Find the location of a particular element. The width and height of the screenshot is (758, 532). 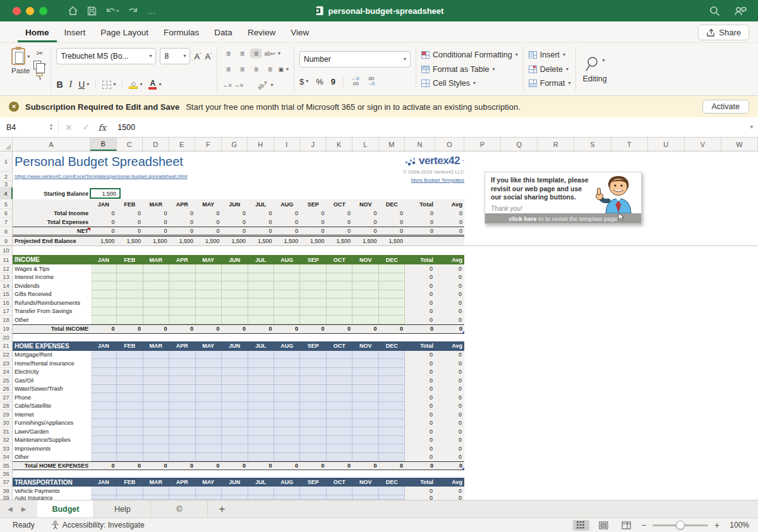

row-header-31: 31 is located at coordinates (6, 432).